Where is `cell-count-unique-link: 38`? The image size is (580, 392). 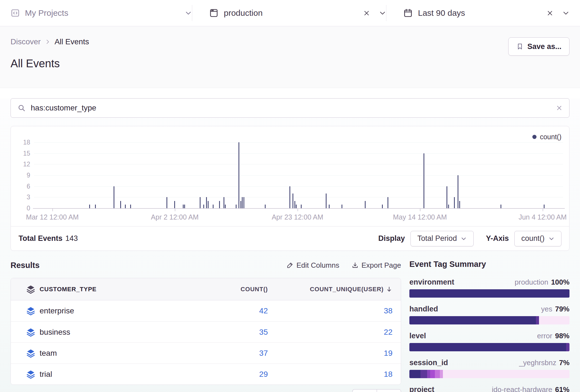
cell-count-unique-link: 38 is located at coordinates (334, 311).